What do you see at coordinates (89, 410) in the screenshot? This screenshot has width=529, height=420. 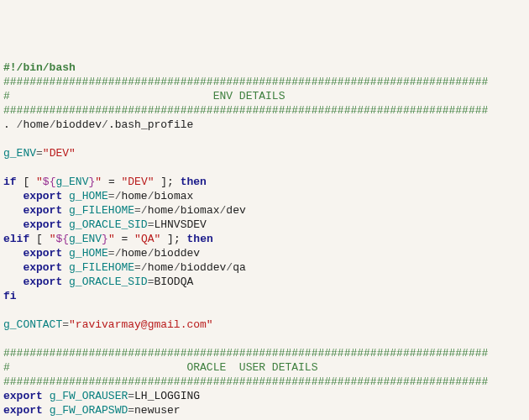 I see `var-fworapswd: g_FW_ORAPSWD` at bounding box center [89, 410].